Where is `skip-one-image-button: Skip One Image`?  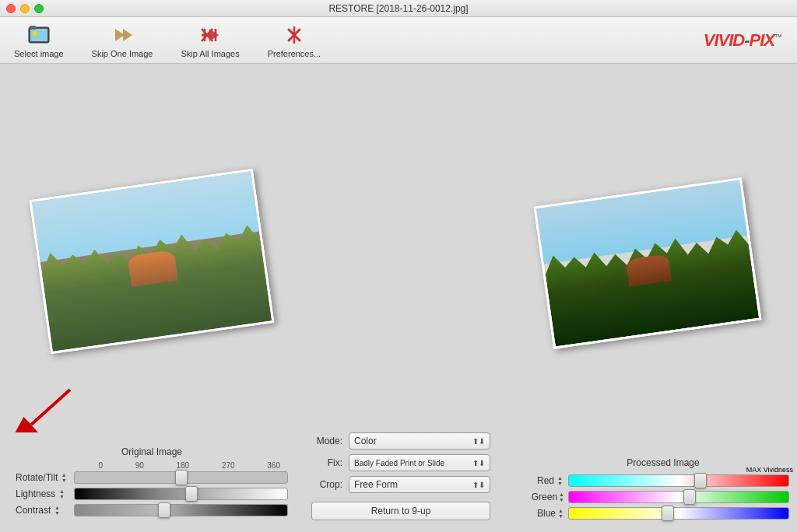
skip-one-image-button: Skip One Image is located at coordinates (123, 40).